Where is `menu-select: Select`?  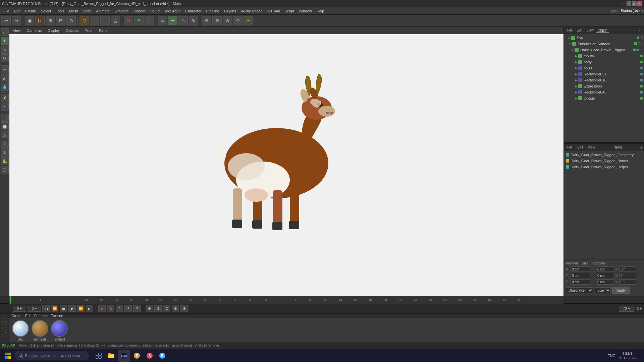 menu-select: Select is located at coordinates (46, 11).